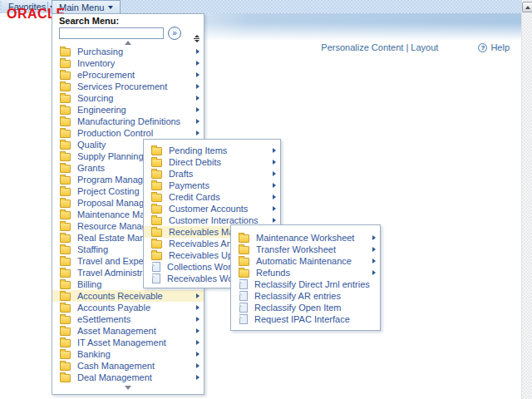  Describe the element at coordinates (306, 238) in the screenshot. I see `menu-item: Maintenance Worksheet` at that location.